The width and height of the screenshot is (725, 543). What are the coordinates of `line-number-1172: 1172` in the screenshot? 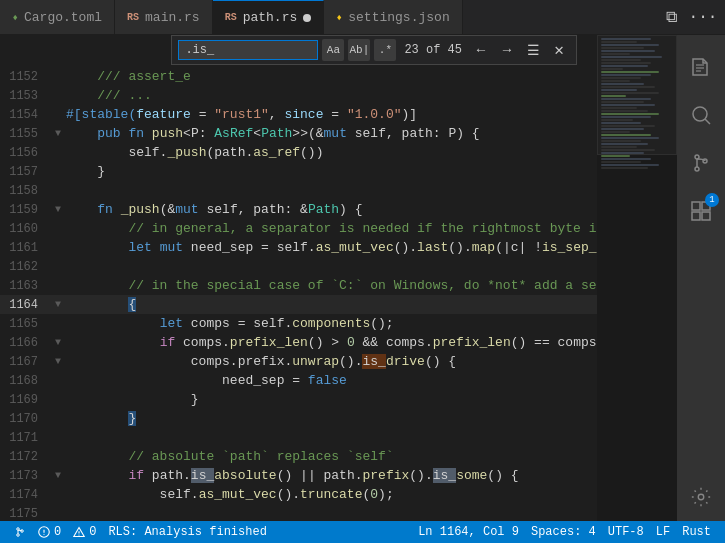 It's located at (25, 457).